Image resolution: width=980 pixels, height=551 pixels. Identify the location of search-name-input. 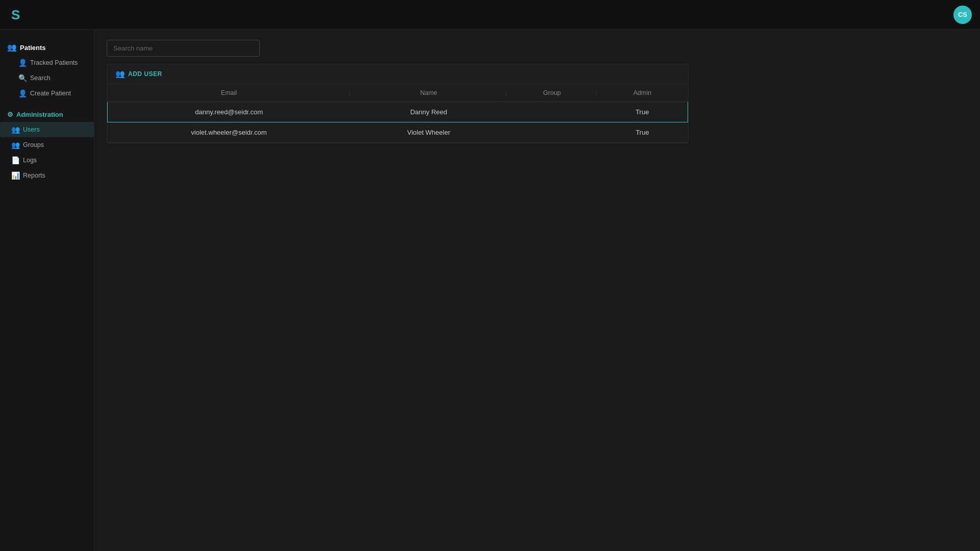
(183, 48).